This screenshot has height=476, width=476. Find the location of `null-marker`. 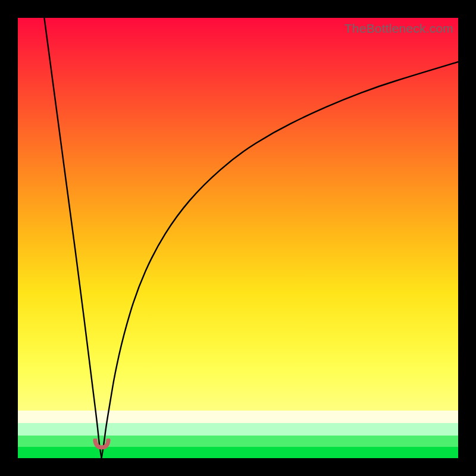

null-marker is located at coordinates (102, 445).